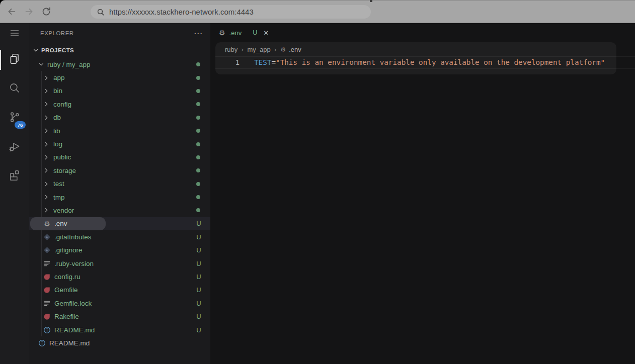 The image size is (635, 364). Describe the element at coordinates (120, 237) in the screenshot. I see `tree-item-file-gitattributes: .gitattributesU` at that location.